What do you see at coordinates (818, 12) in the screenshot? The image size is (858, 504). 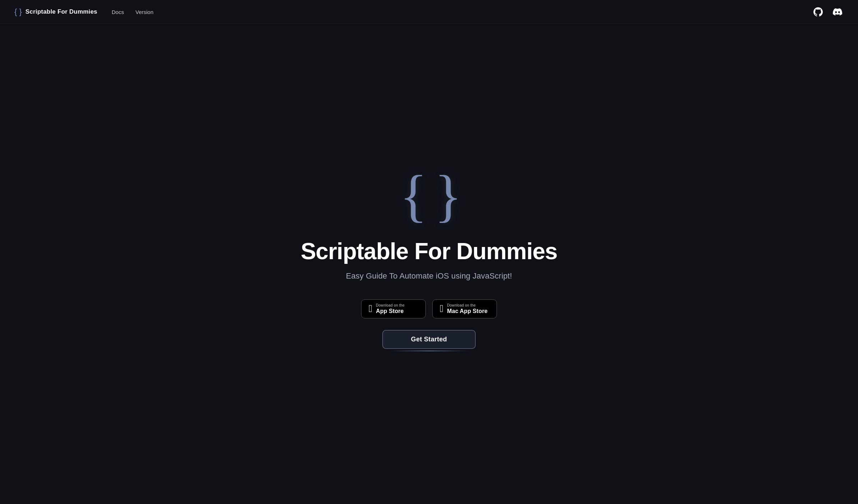 I see `github-button` at bounding box center [818, 12].